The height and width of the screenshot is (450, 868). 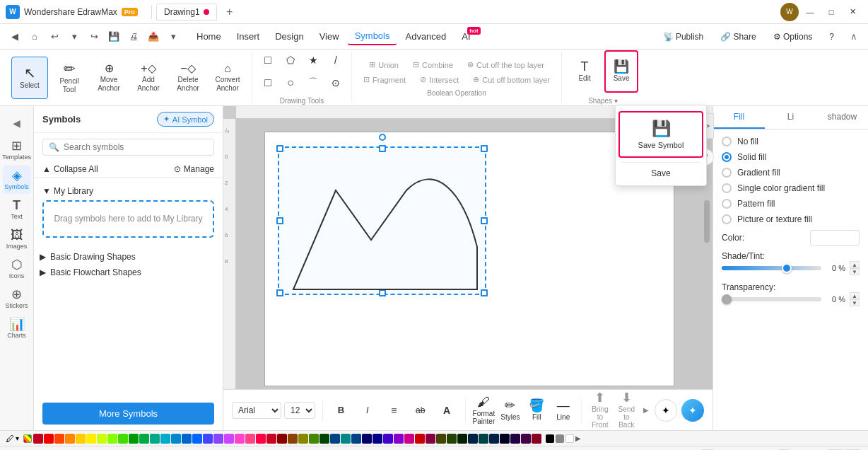 I want to click on send-to-back-button: ⬇ Send to Back, so click(x=626, y=410).